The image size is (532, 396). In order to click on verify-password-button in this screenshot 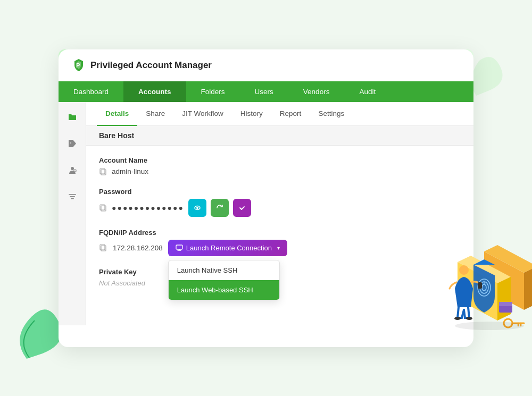, I will do `click(242, 208)`.